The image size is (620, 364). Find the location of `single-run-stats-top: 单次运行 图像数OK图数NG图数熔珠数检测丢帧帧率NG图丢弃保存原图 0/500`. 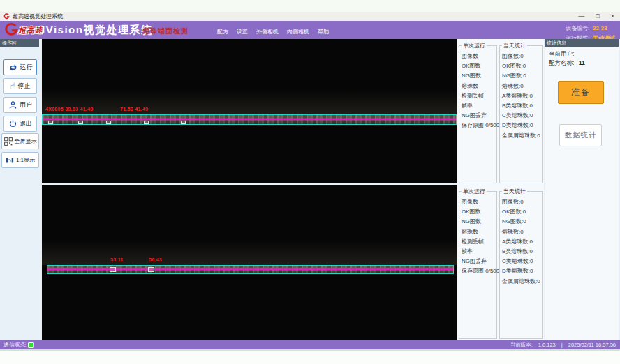

single-run-stats-top: 单次运行 图像数OK图数NG图数熔珠数检测丢帧帧率NG图丢弃保存原图 0/500 is located at coordinates (478, 114).